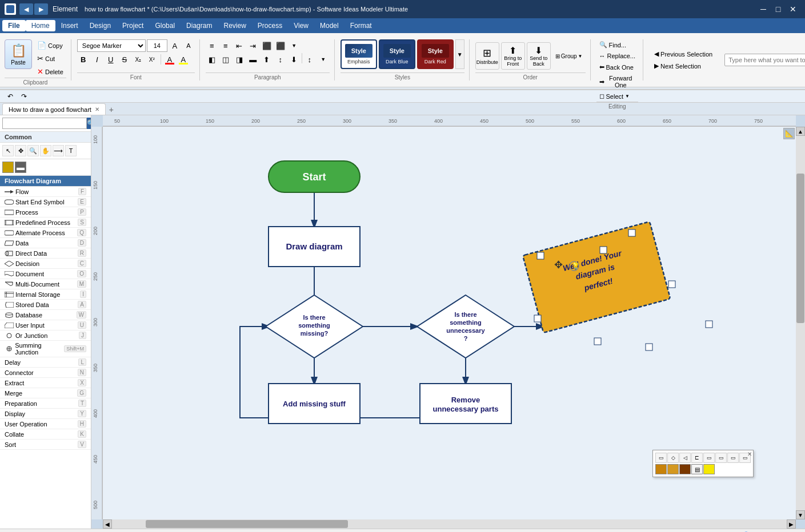  What do you see at coordinates (212, 59) in the screenshot?
I see `align-left2-button: ◧` at bounding box center [212, 59].